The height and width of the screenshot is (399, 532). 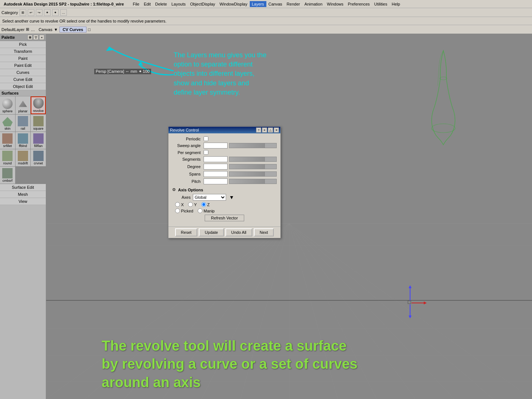 I want to click on picked-item: Picked, so click(x=184, y=211).